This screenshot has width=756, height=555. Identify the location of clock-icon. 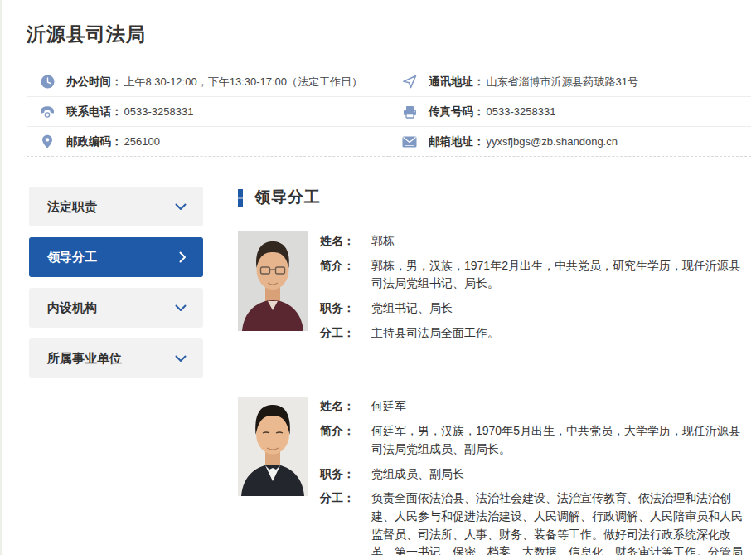
(47, 82).